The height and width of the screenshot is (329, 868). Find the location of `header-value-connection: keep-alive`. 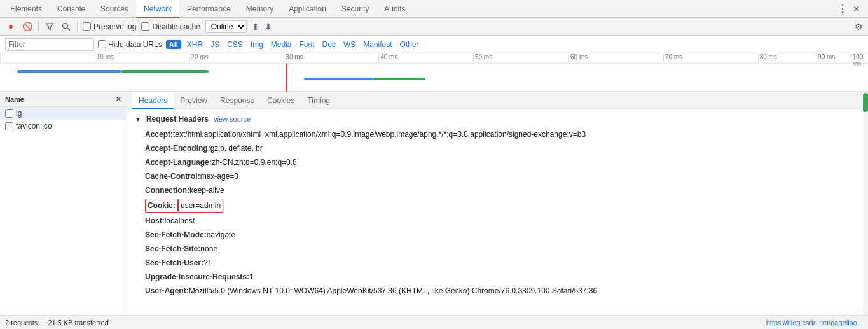

header-value-connection: keep-alive is located at coordinates (207, 190).